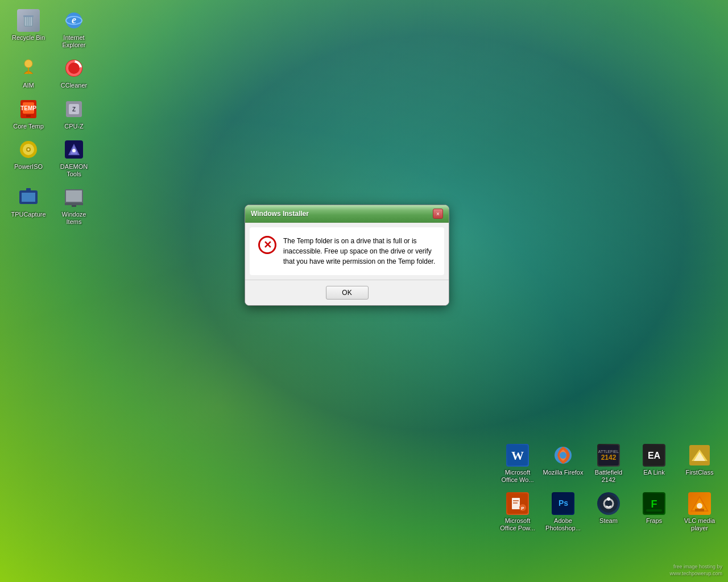 The image size is (728, 582). Describe the element at coordinates (654, 464) in the screenshot. I see `desktop-icon-ealink: EA EA Link` at that location.